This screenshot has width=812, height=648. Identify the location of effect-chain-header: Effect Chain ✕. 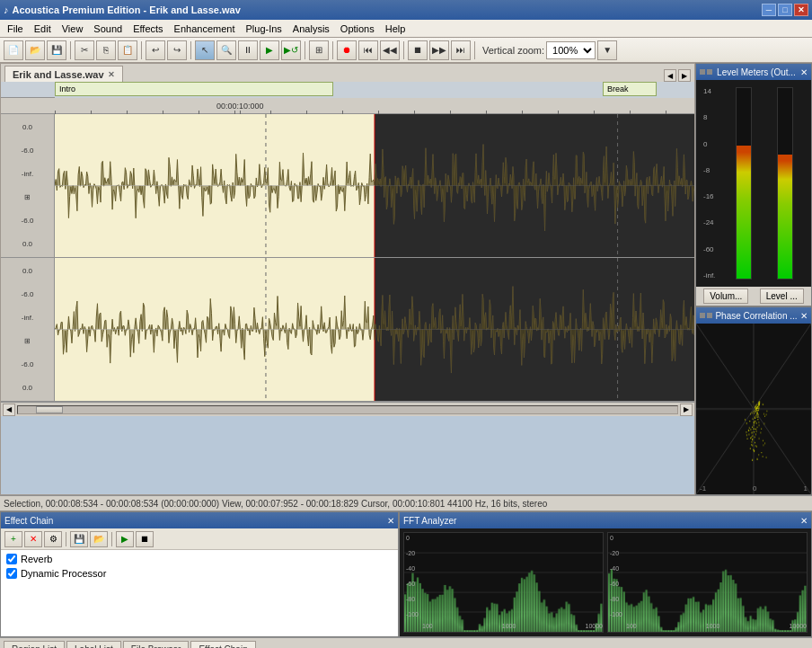
(199, 520).